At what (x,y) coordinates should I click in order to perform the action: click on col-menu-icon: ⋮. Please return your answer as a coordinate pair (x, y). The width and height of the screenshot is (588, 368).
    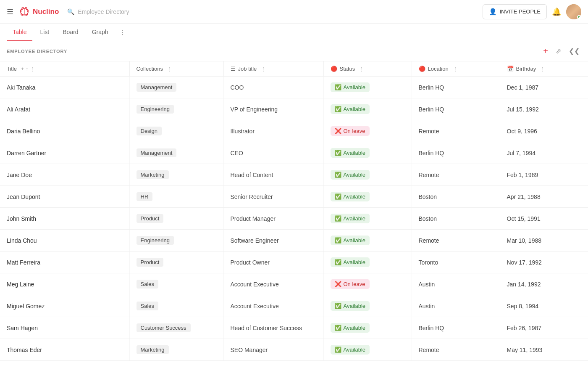
    Looking at the image, I should click on (32, 69).